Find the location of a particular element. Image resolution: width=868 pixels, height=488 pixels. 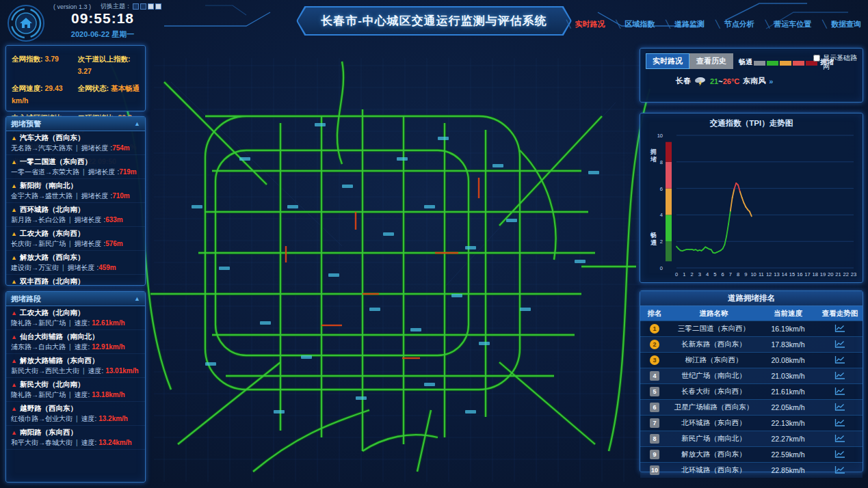

tpi-chart-panel: 交通指数（TPI）走势图 0246810拥堵畅通0123456789101112… is located at coordinates (751, 198).